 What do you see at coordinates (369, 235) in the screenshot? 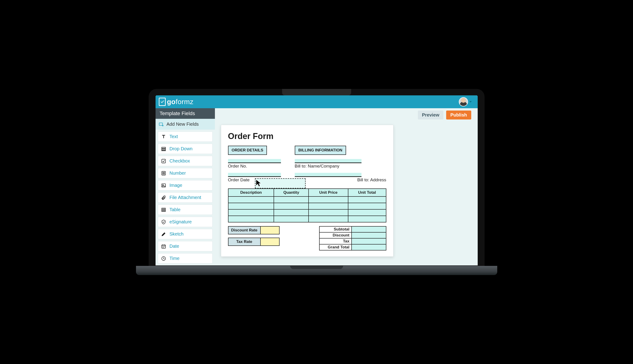
I see `discount-value` at bounding box center [369, 235].